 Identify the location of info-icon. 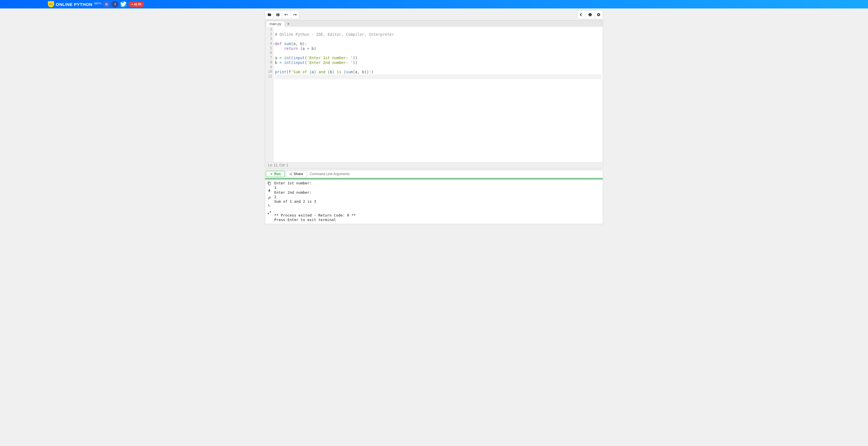
(590, 15).